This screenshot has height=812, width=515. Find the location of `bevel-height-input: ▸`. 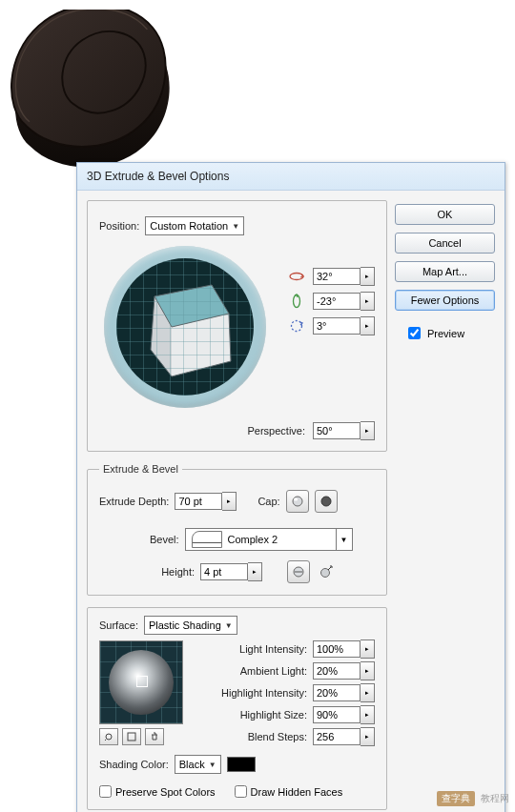

bevel-height-input: ▸ is located at coordinates (231, 572).